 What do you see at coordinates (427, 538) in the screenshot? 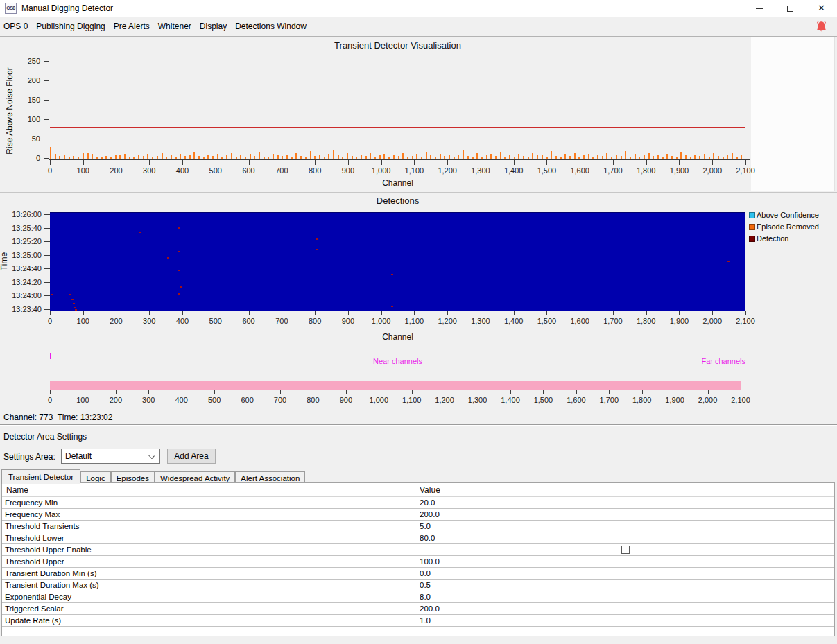
I see `row-value: 80.0` at bounding box center [427, 538].